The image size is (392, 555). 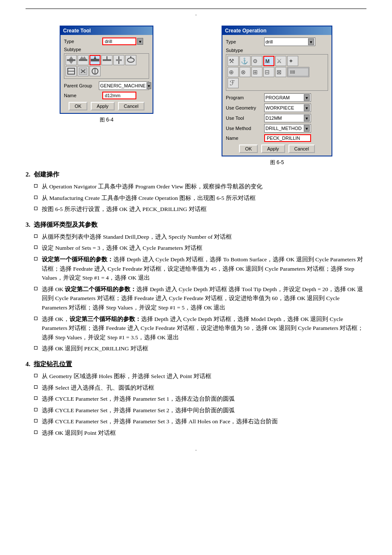 I want to click on op-subtype-icon-3: ⚙, so click(x=257, y=61).